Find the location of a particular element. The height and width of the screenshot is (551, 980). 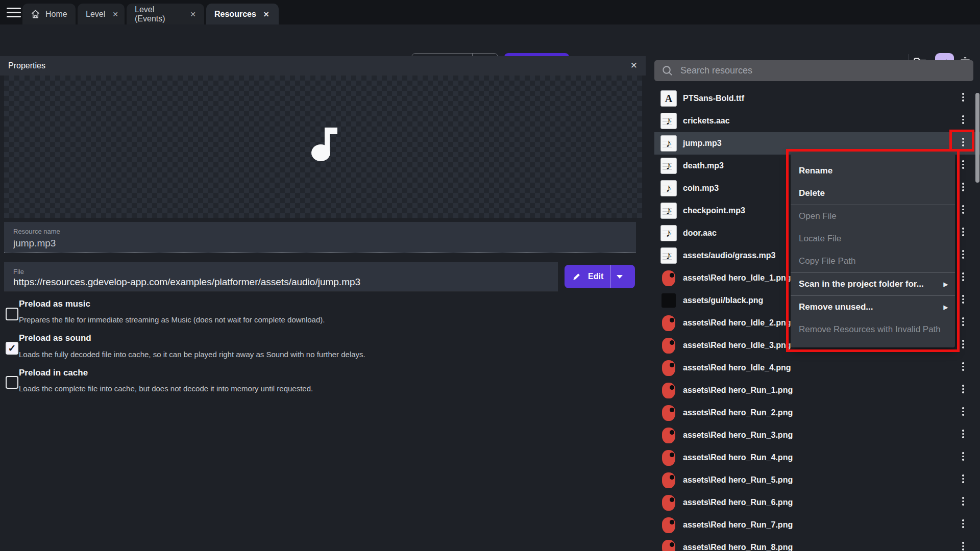

resource-name: jump.mp3 is located at coordinates (702, 143).